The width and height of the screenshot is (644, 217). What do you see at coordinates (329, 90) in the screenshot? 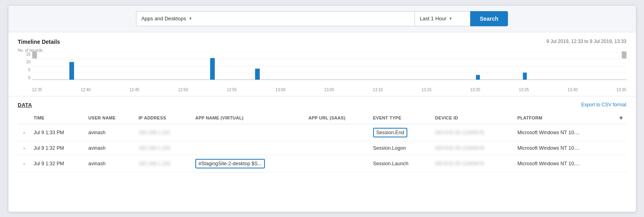
I see `x-axis-labels: 12:35 12:40 12:45 12:50 12:55 13:00 13:0…` at bounding box center [329, 90].